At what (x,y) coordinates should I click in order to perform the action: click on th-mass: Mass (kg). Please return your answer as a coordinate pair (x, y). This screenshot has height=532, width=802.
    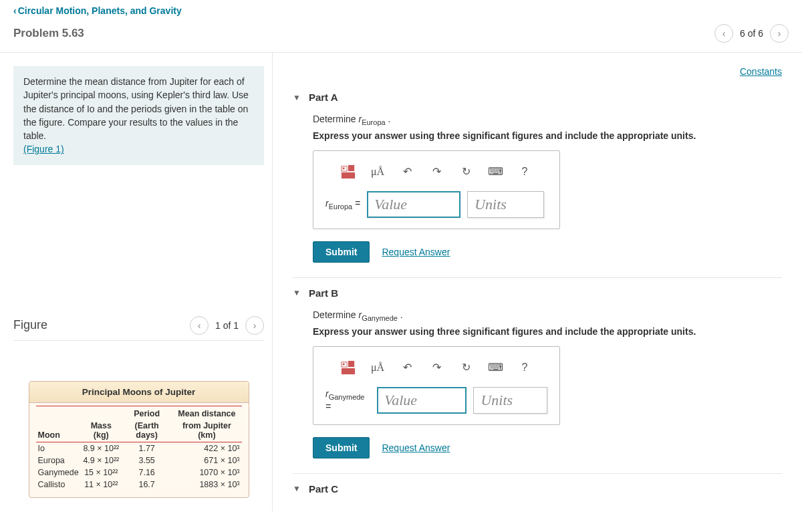
    Looking at the image, I should click on (102, 424).